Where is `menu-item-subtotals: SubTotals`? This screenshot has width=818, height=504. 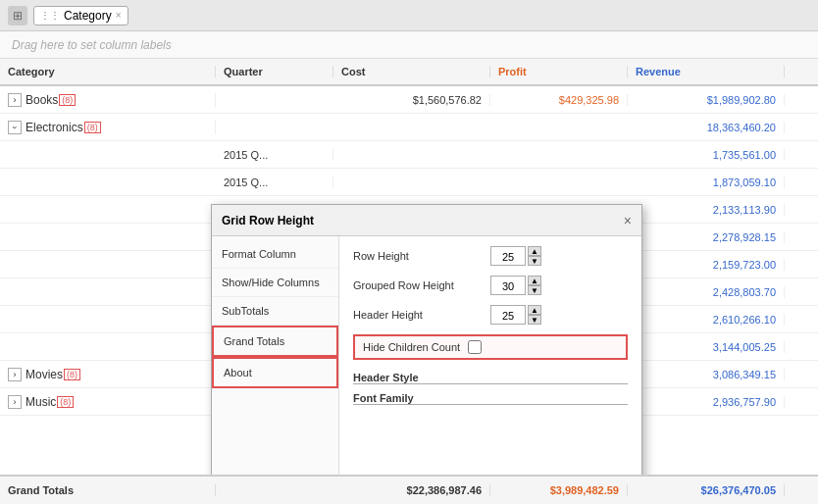
menu-item-subtotals: SubTotals is located at coordinates (275, 312).